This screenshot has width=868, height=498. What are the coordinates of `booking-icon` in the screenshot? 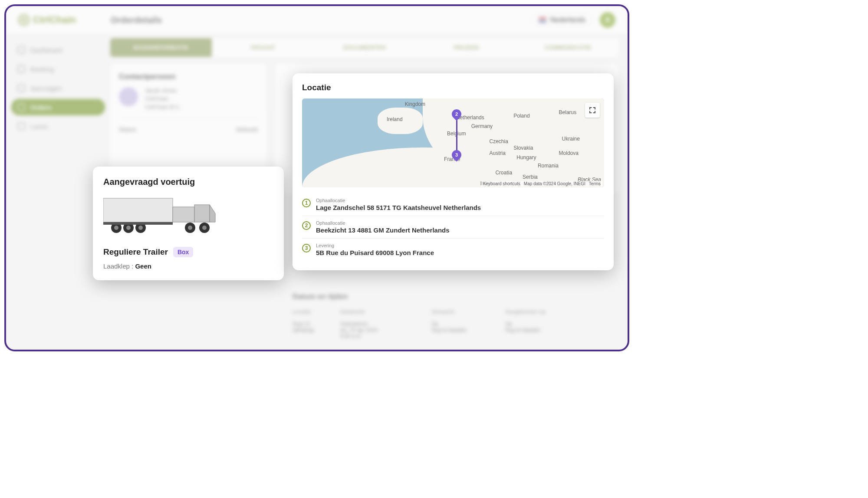 It's located at (21, 69).